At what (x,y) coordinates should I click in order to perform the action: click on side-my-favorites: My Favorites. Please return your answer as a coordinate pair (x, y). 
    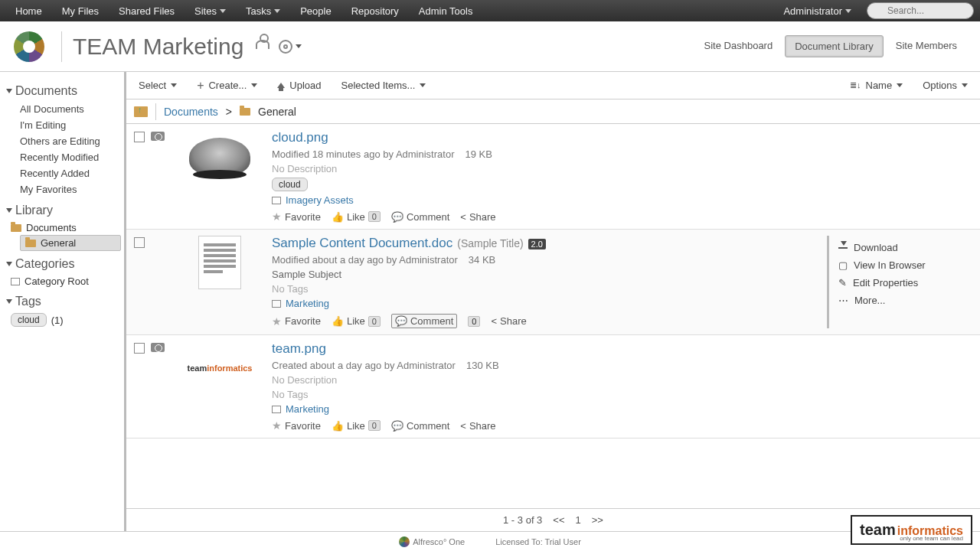
    Looking at the image, I should click on (64, 190).